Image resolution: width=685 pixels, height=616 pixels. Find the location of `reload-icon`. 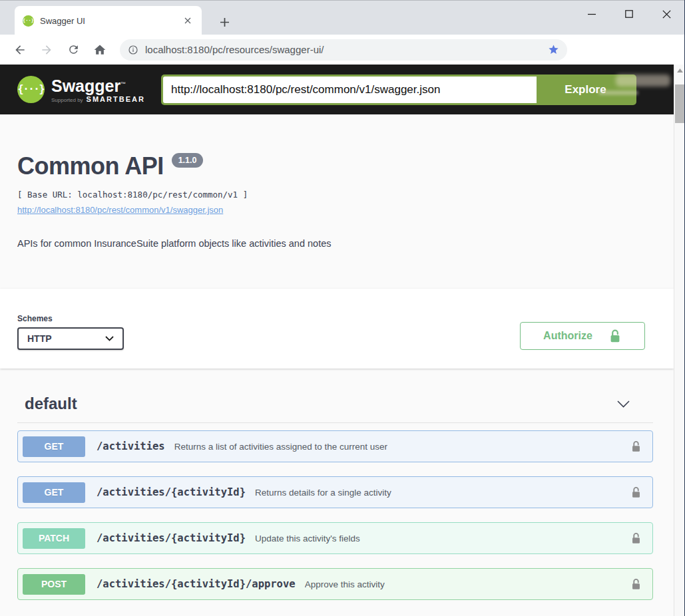

reload-icon is located at coordinates (73, 50).